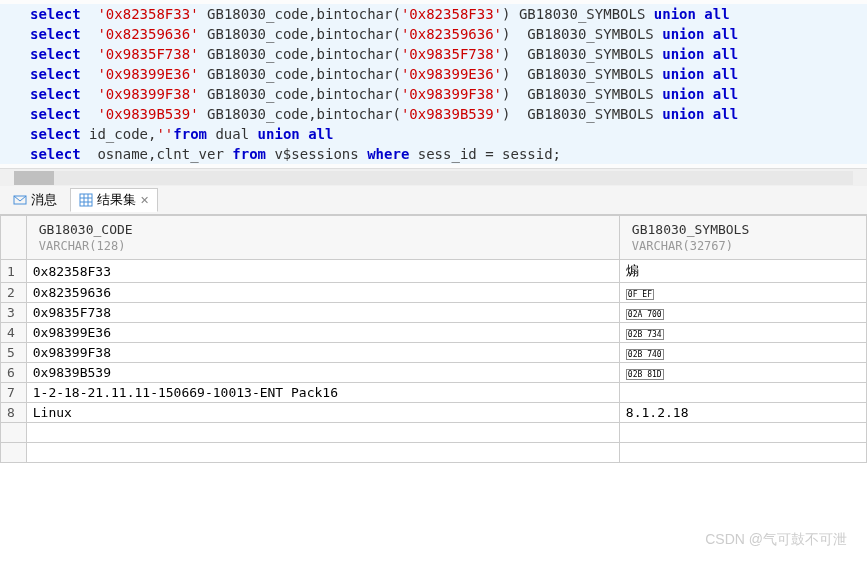 This screenshot has height=569, width=867. I want to click on code-line: select id_code,''from dual union all, so click(434, 134).